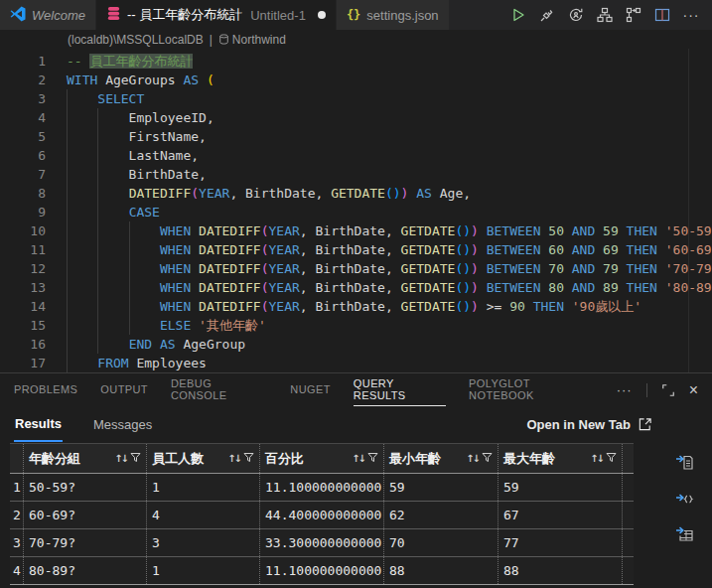 The height and width of the screenshot is (588, 712). Describe the element at coordinates (668, 390) in the screenshot. I see `maximize-panel-icon` at that location.